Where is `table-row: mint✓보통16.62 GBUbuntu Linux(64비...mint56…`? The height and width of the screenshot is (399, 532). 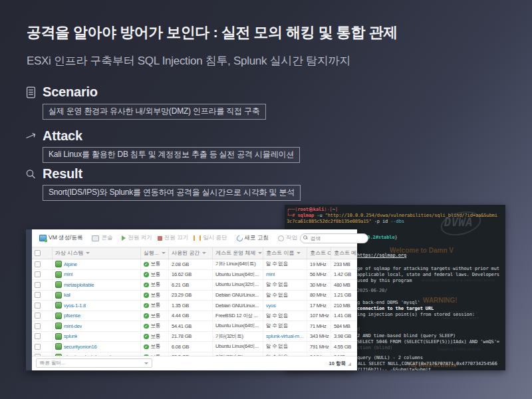
table-row: mint✓보통16.62 GBUbuntu Linux(64비...mint56… is located at coordinates (194, 275).